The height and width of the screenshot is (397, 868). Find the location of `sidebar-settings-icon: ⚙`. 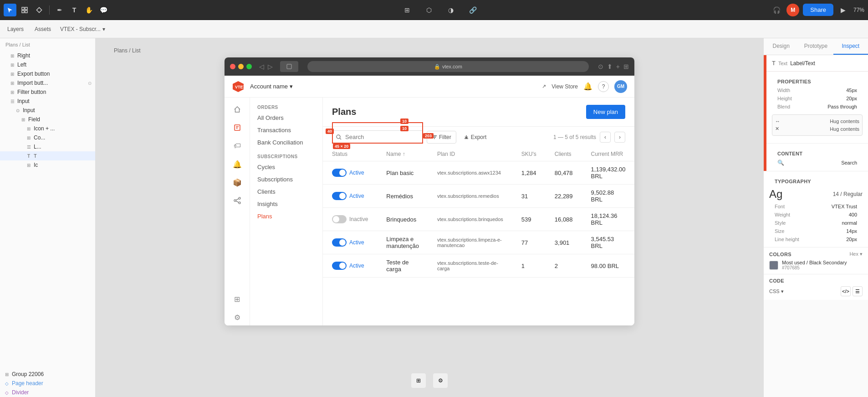

sidebar-settings-icon: ⚙ is located at coordinates (237, 317).